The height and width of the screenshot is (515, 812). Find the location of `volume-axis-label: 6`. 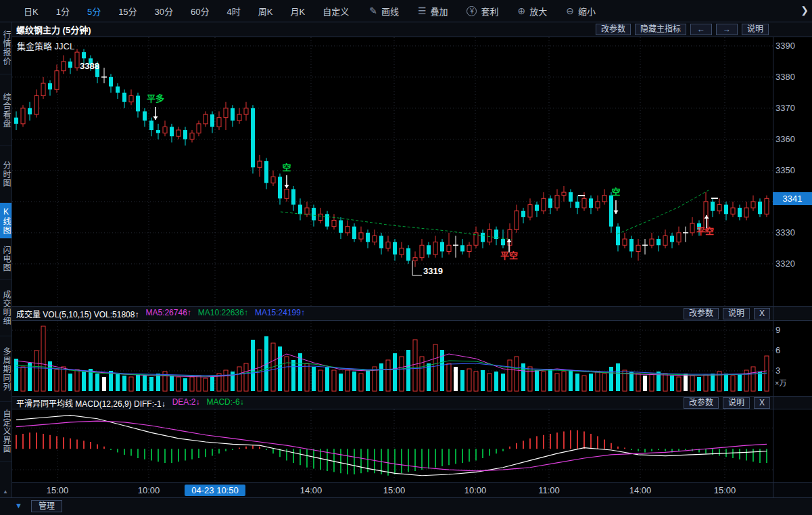

volume-axis-label: 6 is located at coordinates (778, 351).